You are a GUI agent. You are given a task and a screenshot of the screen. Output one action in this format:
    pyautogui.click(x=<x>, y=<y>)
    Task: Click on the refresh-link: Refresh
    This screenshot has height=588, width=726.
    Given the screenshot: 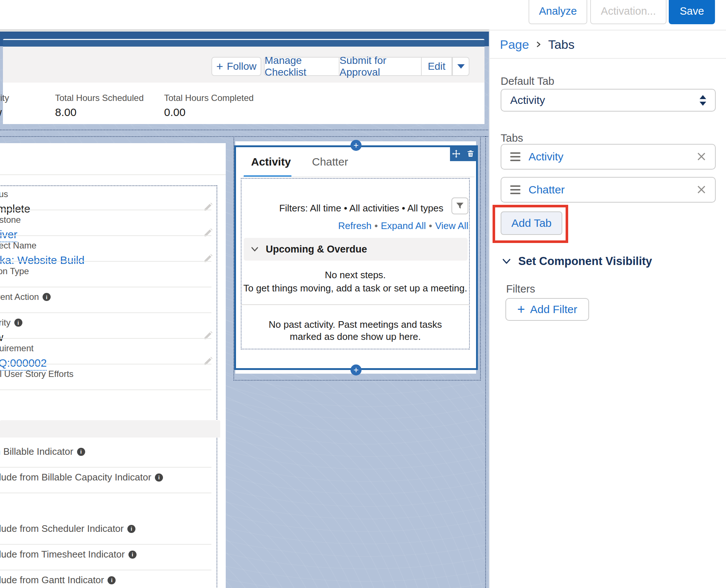 What is the action you would take?
    pyautogui.click(x=355, y=226)
    